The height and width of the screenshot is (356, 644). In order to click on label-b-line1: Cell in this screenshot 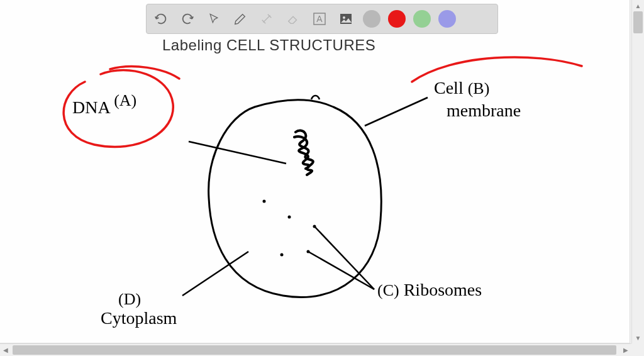, I will do `click(449, 88)`.